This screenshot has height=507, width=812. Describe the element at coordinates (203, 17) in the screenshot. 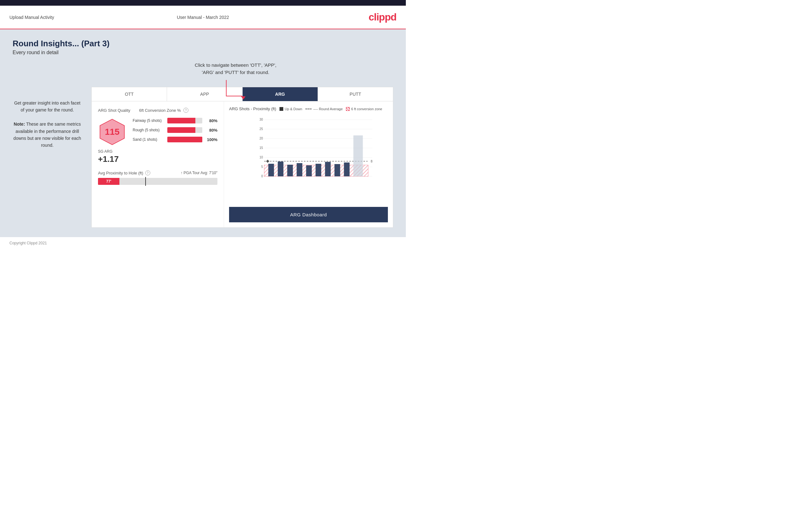

I see `doc-title: User Manual - March 2022` at that location.